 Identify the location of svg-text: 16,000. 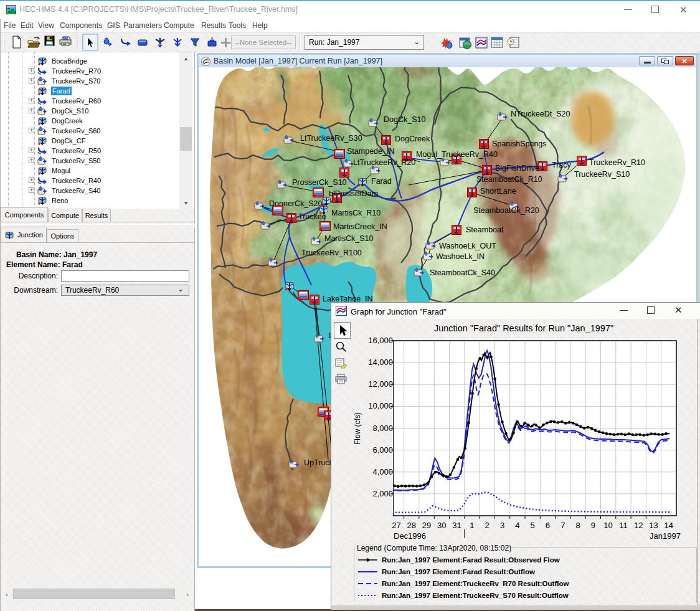
(381, 340).